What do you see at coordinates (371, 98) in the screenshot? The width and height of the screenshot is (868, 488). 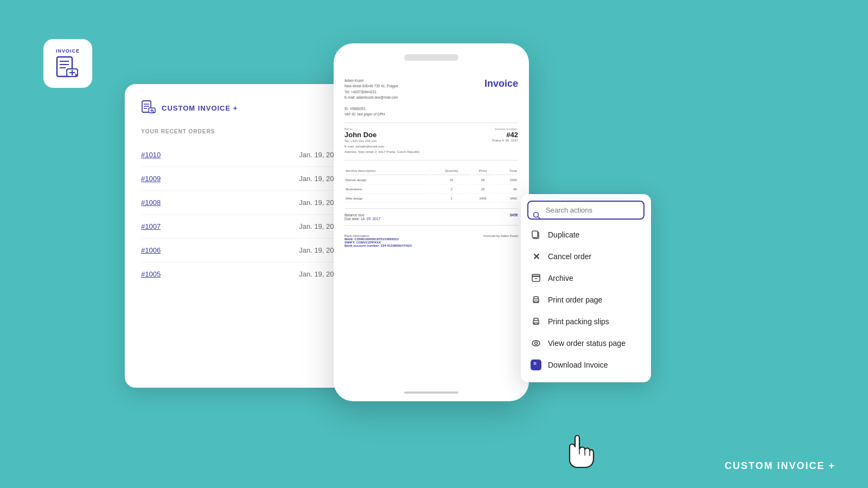 I see `sender-email: E-mail: adamkozel.doe@mail.com` at bounding box center [371, 98].